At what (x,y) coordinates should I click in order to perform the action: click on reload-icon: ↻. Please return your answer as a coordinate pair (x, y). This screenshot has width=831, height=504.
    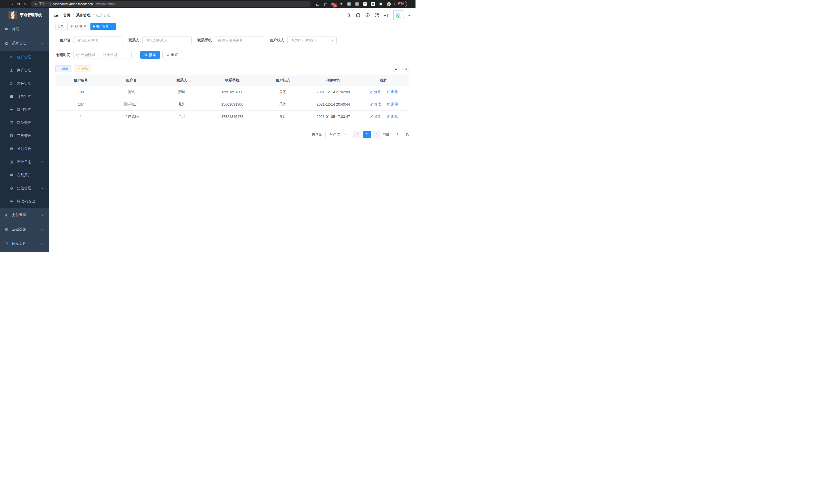
    Looking at the image, I should click on (19, 4).